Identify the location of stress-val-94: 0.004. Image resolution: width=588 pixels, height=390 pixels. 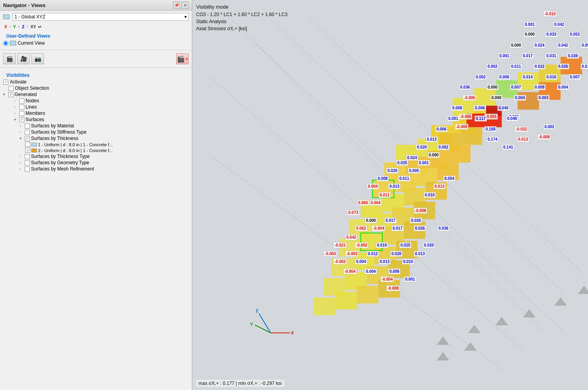
(361, 262).